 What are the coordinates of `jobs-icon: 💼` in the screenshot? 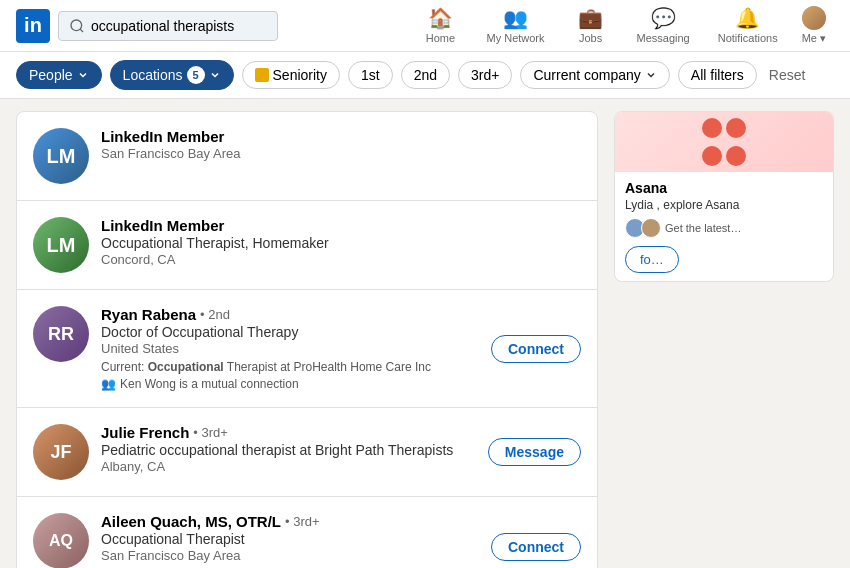 It's located at (590, 18).